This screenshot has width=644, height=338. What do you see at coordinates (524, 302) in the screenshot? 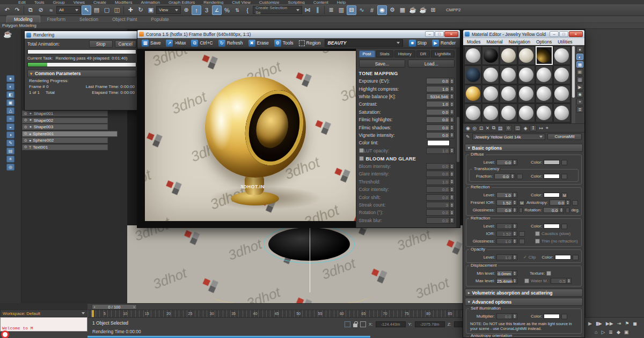
I see `advanced-options-rollout: ▾ Advanced options` at bounding box center [524, 302].